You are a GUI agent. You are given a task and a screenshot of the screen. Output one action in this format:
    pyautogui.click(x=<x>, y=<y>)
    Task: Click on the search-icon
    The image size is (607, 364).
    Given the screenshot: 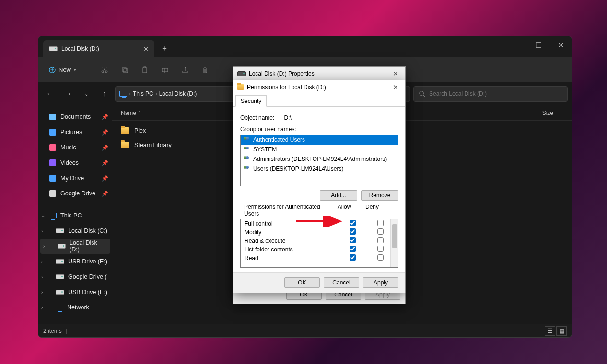 What is the action you would take?
    pyautogui.click(x=422, y=94)
    